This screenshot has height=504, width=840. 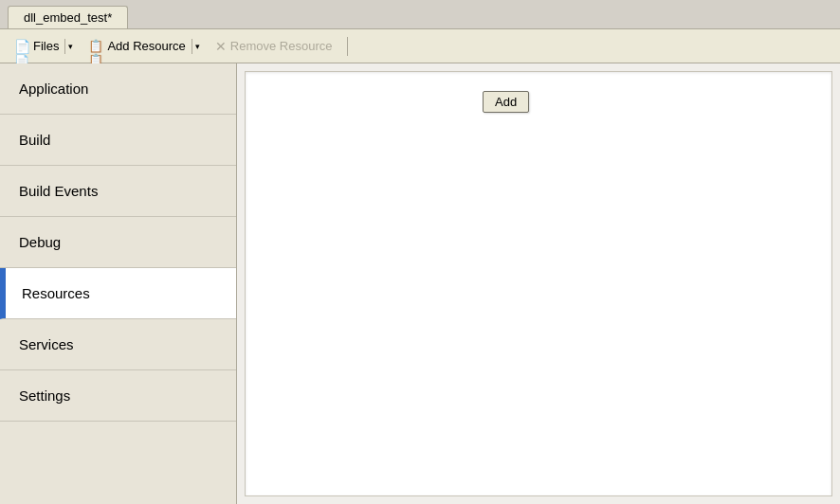 I want to click on sidebar-item-services: Services, so click(x=118, y=345).